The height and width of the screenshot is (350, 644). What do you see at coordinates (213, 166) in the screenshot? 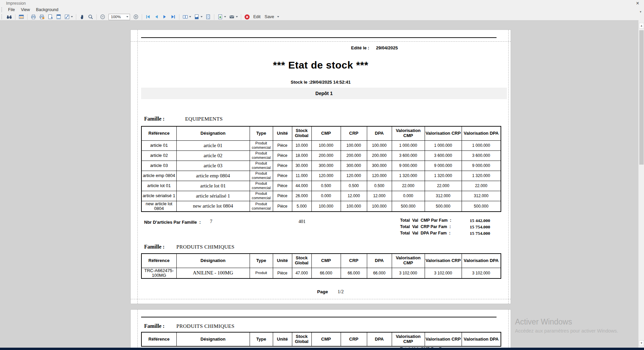
I see `cell-designation: article 03` at bounding box center [213, 166].